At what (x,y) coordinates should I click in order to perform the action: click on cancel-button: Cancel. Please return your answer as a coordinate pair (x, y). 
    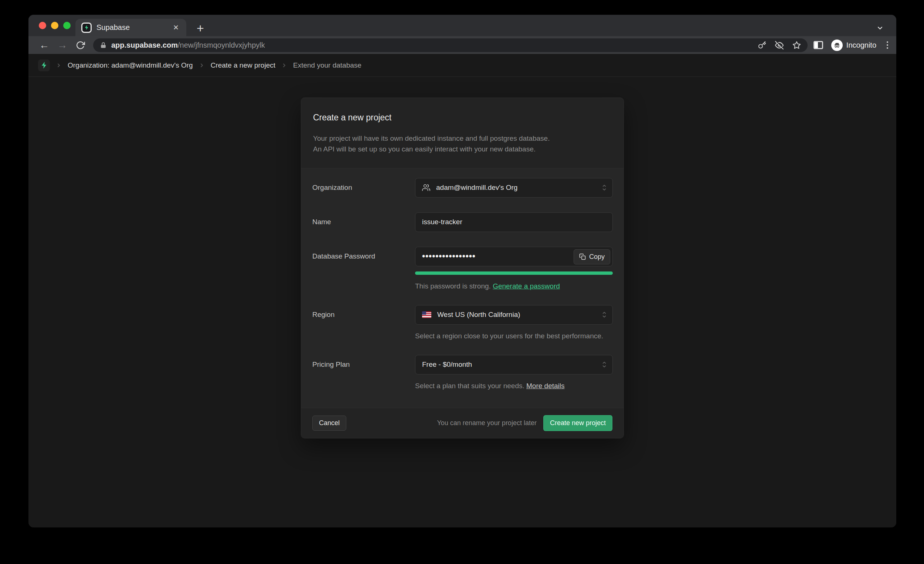
    Looking at the image, I should click on (329, 423).